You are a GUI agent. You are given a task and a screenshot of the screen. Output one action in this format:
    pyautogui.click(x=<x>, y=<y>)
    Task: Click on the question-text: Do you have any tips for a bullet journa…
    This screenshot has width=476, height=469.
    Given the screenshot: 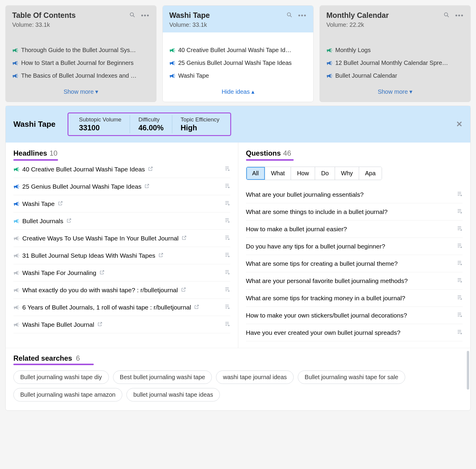 What is the action you would take?
    pyautogui.click(x=350, y=246)
    